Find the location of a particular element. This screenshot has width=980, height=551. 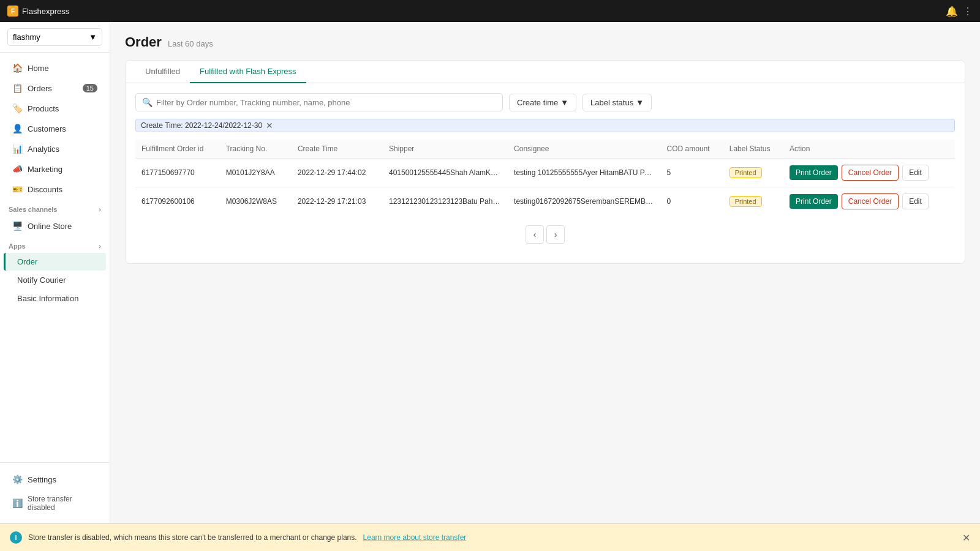

banner-info-icon: i is located at coordinates (16, 538).